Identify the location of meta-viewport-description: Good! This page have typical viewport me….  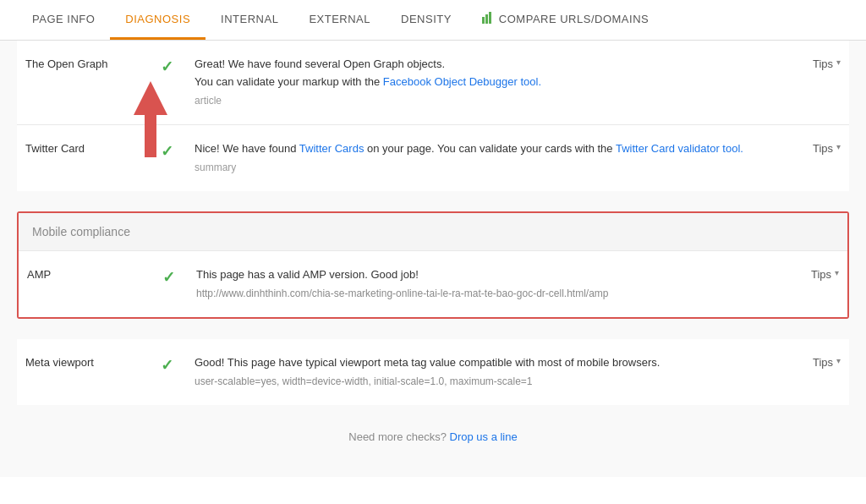
(484, 372).